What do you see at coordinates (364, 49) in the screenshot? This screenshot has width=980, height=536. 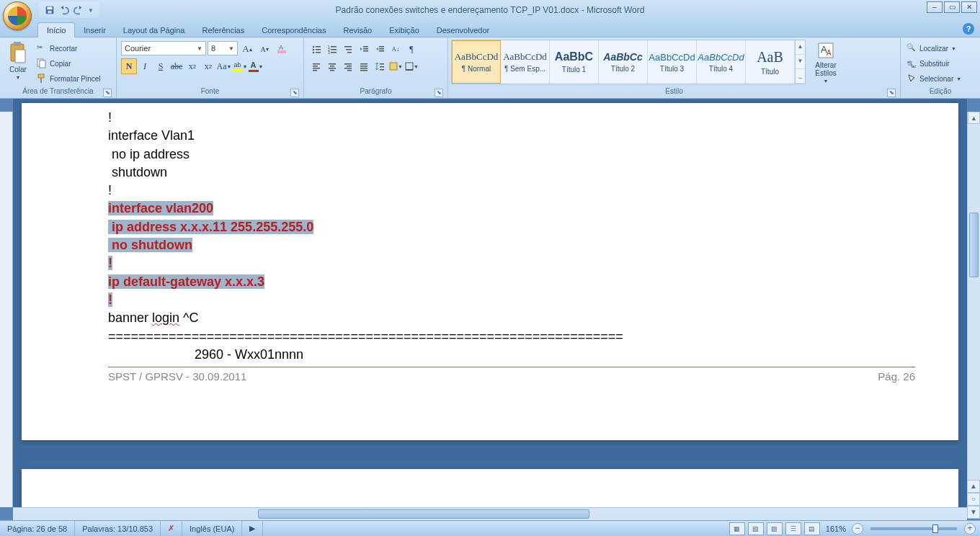 I see `decrease-indent-button` at bounding box center [364, 49].